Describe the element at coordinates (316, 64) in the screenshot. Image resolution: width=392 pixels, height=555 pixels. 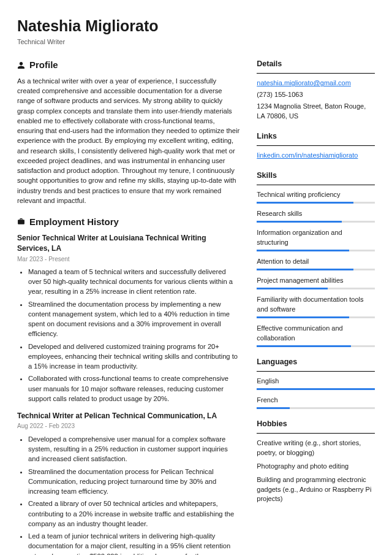
I see `details-heading: Details` at that location.